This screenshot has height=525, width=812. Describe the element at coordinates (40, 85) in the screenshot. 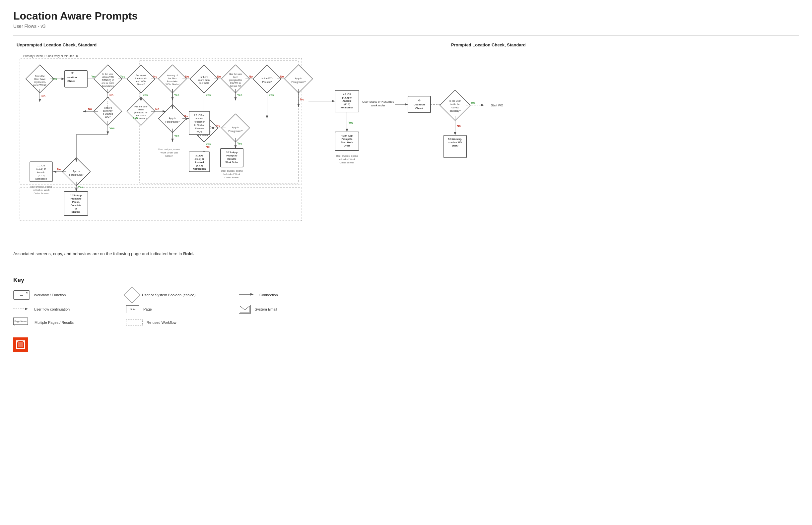

I see `svg-text: plete WOs?` at that location.